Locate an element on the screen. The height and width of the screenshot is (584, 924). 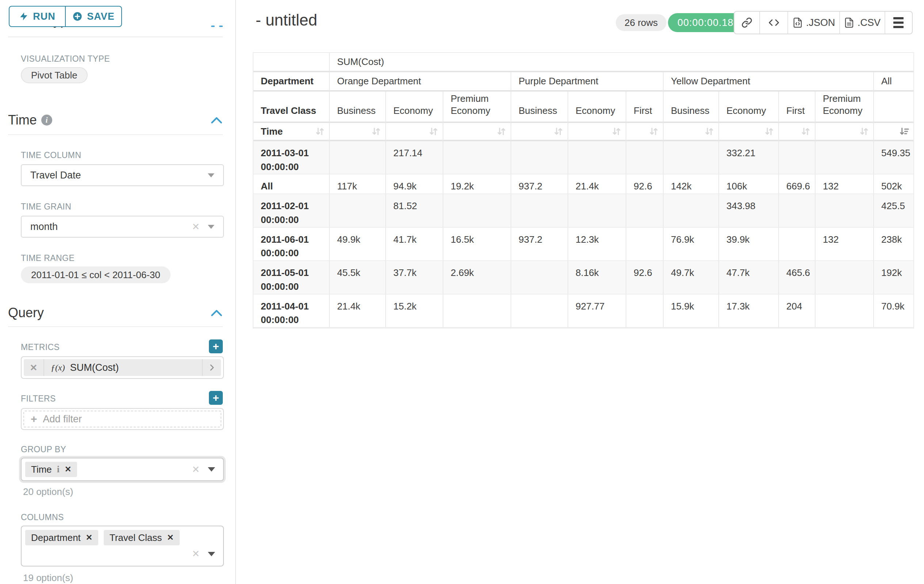
add-filter-plus-button: + is located at coordinates (216, 398).